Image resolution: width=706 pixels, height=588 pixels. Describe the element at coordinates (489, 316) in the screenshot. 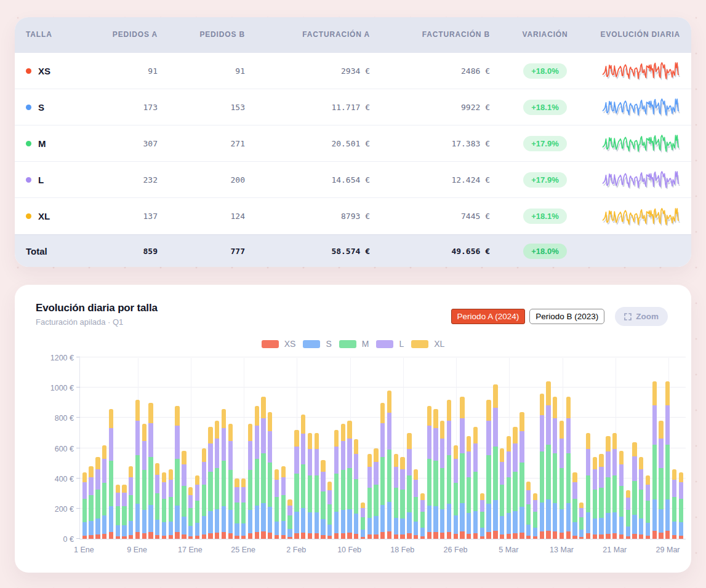

I see `period-a-button: Periodo A (2024)` at that location.